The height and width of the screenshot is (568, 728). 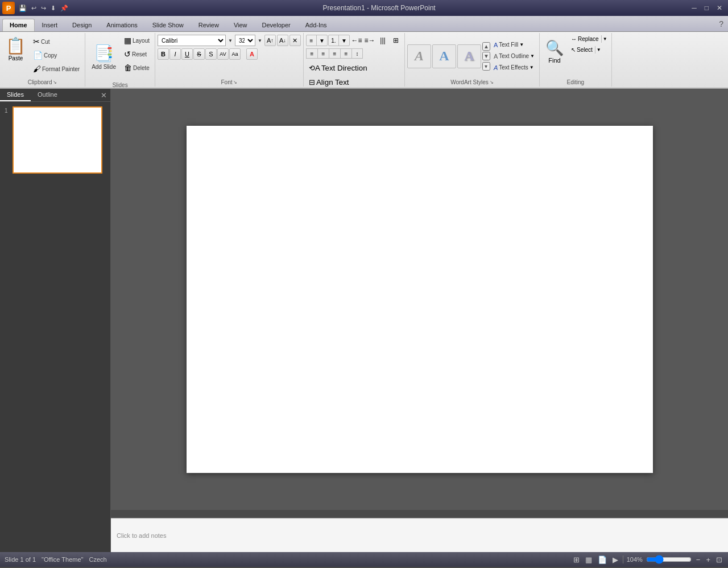 What do you see at coordinates (104, 57) in the screenshot?
I see `add-slide-button: 📑 Add Slide` at bounding box center [104, 57].